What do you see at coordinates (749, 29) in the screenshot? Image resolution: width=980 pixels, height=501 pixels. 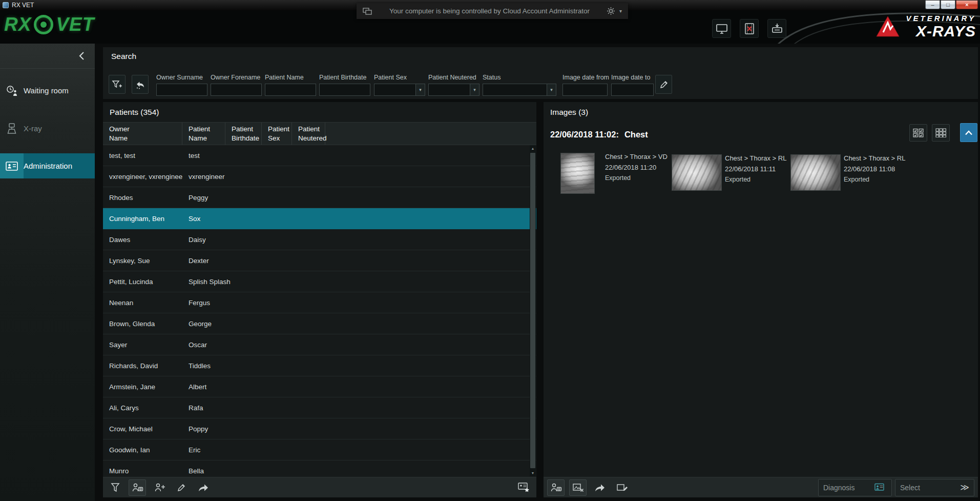 I see `reject-film-button` at bounding box center [749, 29].